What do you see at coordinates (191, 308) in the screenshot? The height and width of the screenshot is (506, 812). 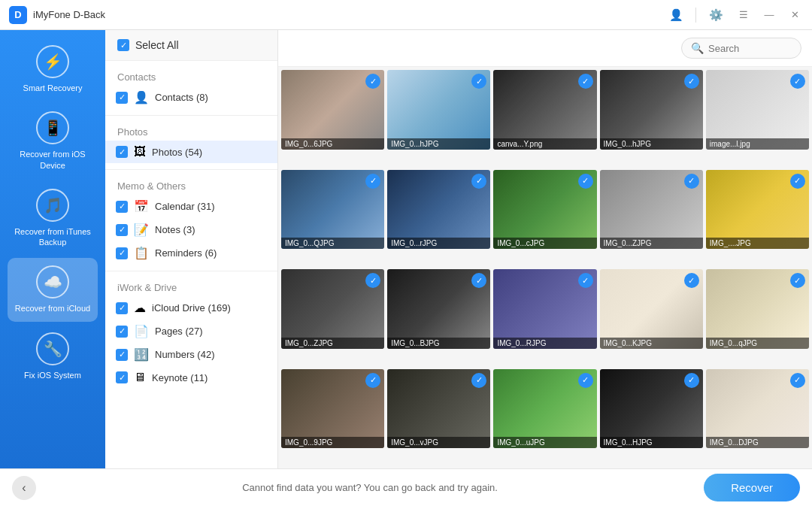 I see `icloud-drive-item: ✓ ☁ iCloud Drive (169)` at bounding box center [191, 308].